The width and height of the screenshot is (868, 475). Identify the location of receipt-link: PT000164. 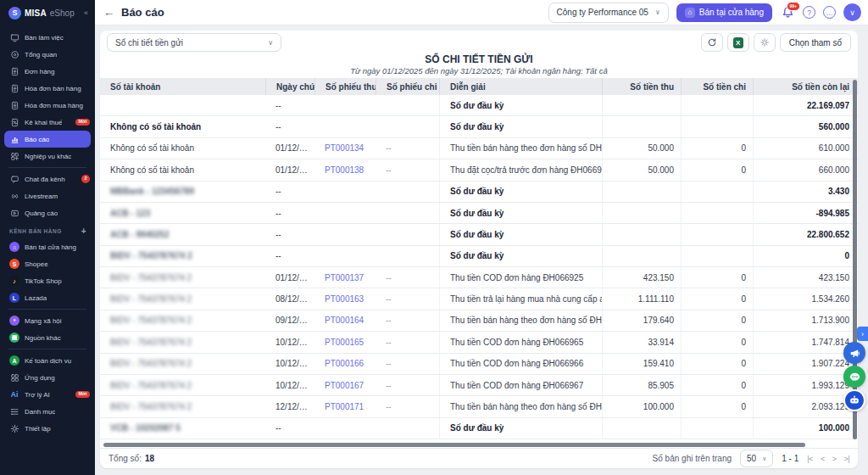
(344, 321).